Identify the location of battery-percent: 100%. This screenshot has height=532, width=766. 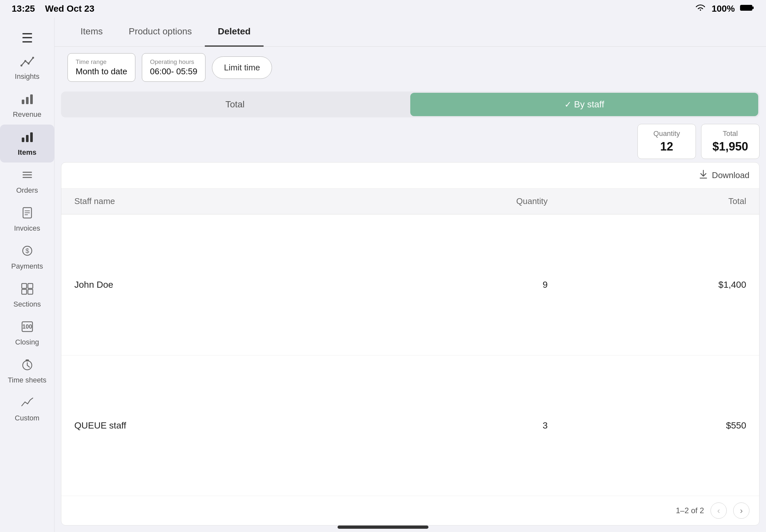
(723, 9).